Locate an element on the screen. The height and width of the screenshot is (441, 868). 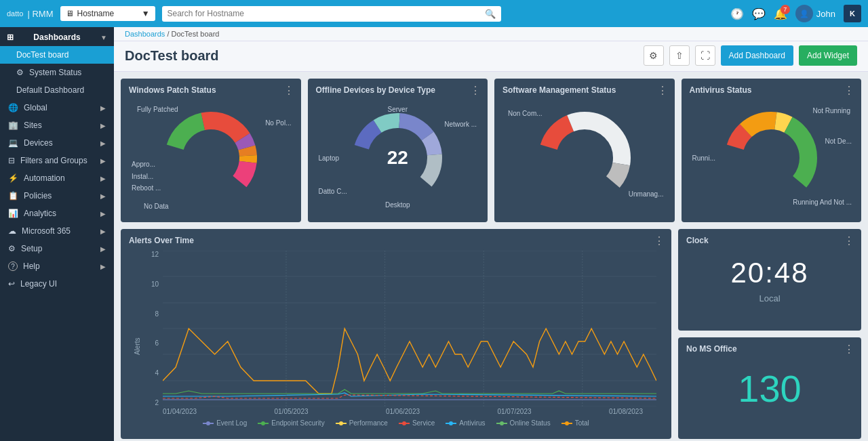
sidebar-item-microsoft365: ☁ Microsoft 365 ▶ is located at coordinates (57, 231).